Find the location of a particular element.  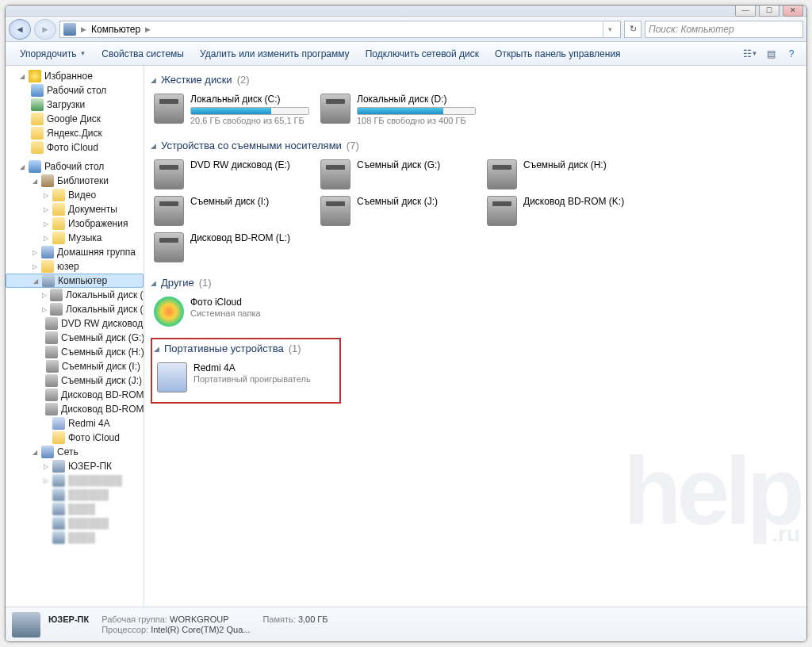

tree-drive-l: Дисковод BD-ROM (L:) is located at coordinates (75, 409).